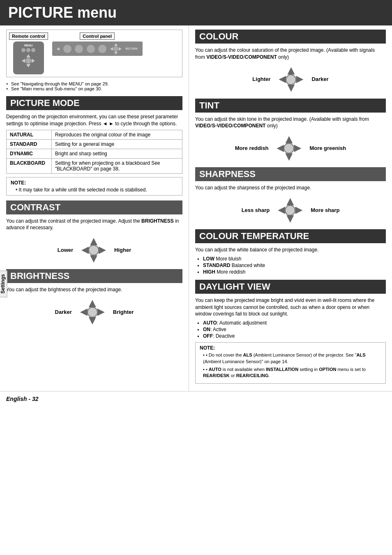 This screenshot has height=555, width=392. Describe the element at coordinates (92, 312) in the screenshot. I see `brightness-dpad` at that location.